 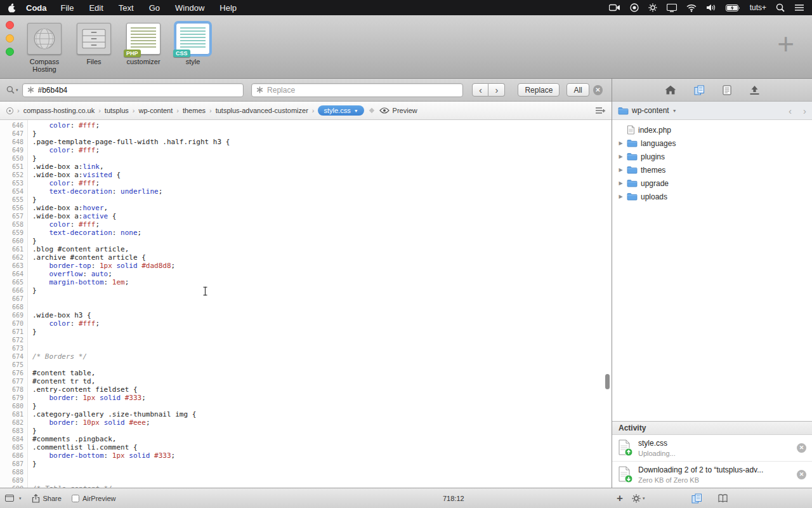 I want to click on panel-toggle-icon, so click(x=10, y=498).